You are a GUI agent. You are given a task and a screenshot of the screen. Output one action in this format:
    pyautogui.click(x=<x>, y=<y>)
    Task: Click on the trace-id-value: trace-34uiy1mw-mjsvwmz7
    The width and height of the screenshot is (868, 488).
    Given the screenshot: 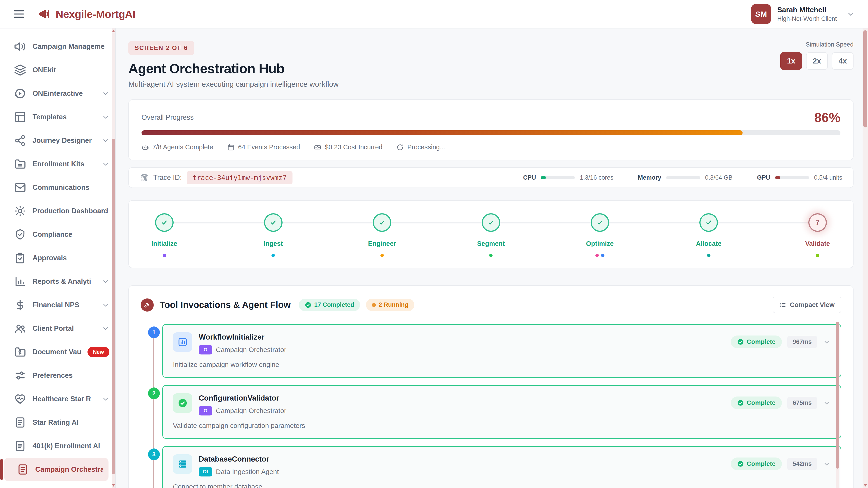 What is the action you would take?
    pyautogui.click(x=239, y=178)
    